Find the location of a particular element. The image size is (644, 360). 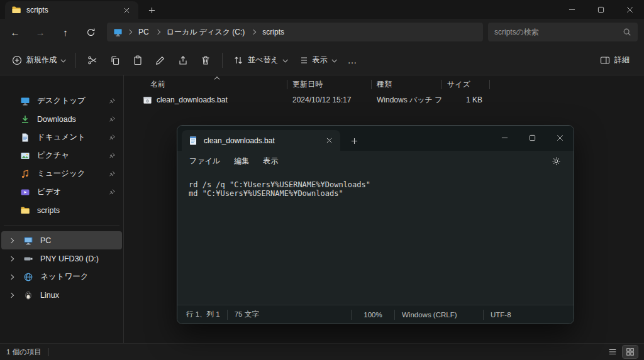

explorer-navbar: ← → ↑ PC ローカル ディスク (C:) scripts is located at coordinates (322, 32).